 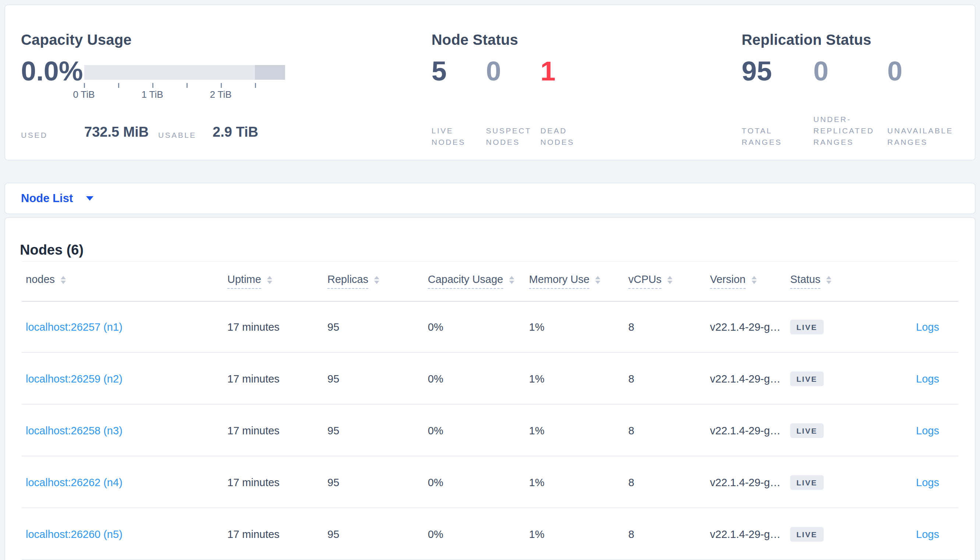 I want to click on axis-tick-label: 1 TiB, so click(x=152, y=95).